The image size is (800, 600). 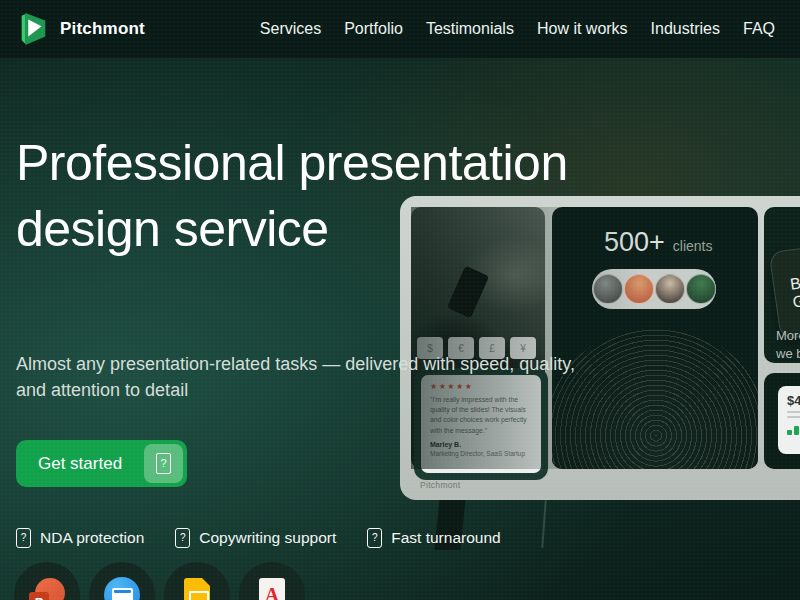 What do you see at coordinates (80, 464) in the screenshot?
I see `get-started-label: Get started` at bounding box center [80, 464].